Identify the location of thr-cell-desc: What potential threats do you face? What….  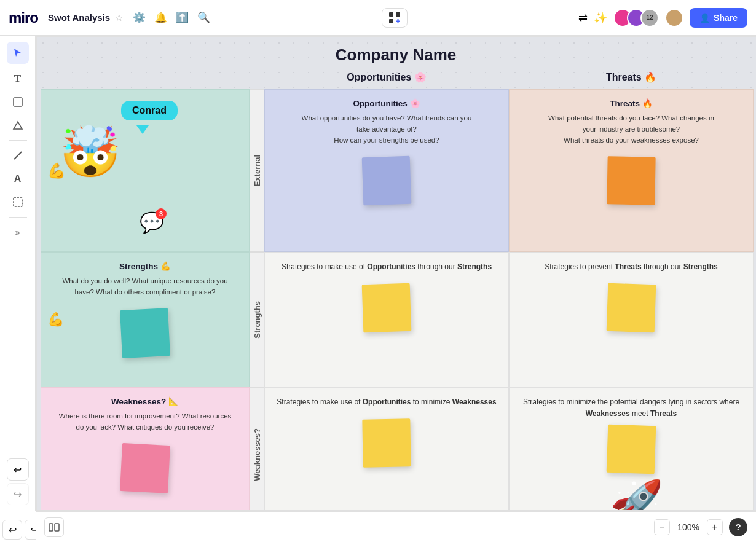
(631, 129).